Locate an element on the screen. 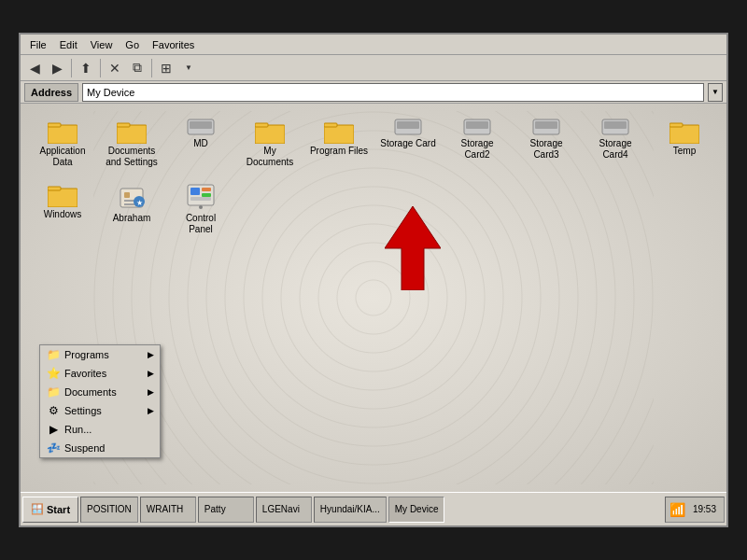 The image size is (747, 560). system-tray: 📶 19:53 is located at coordinates (695, 510).